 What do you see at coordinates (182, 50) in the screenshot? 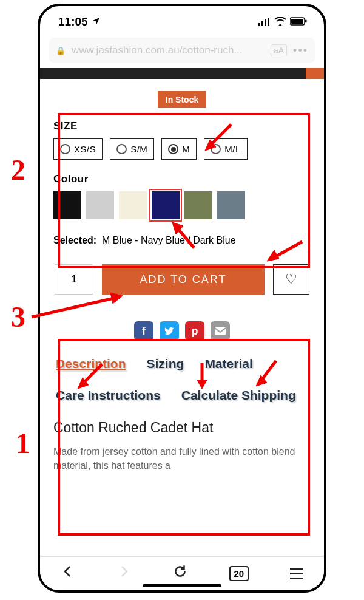
I see `browser-url-bar: 🔒 www.jasfashion.com.au/cotton-ruch... a…` at bounding box center [182, 50].